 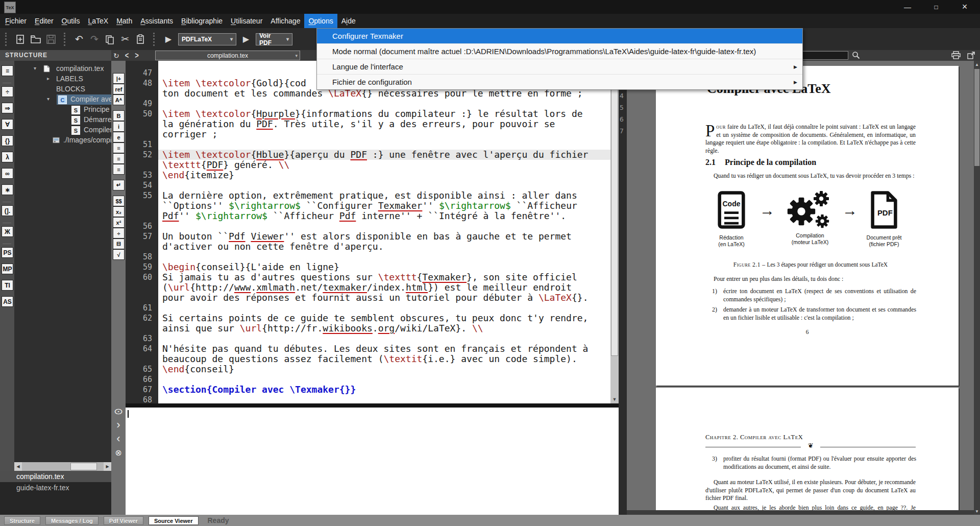 I want to click on structure-tab-icon: ≡, so click(x=7, y=70).